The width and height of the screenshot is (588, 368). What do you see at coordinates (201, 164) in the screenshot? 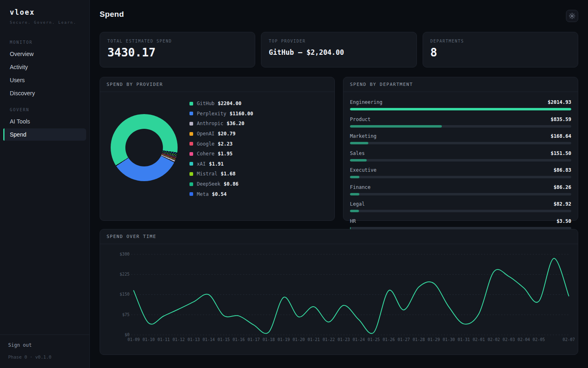
I see `legend-label: xAI` at bounding box center [201, 164].